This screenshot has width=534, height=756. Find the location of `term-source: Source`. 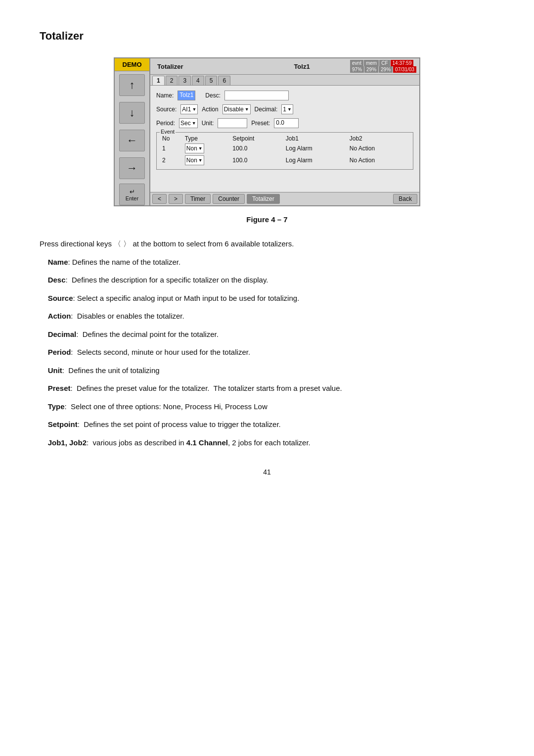

term-source: Source is located at coordinates (60, 298).